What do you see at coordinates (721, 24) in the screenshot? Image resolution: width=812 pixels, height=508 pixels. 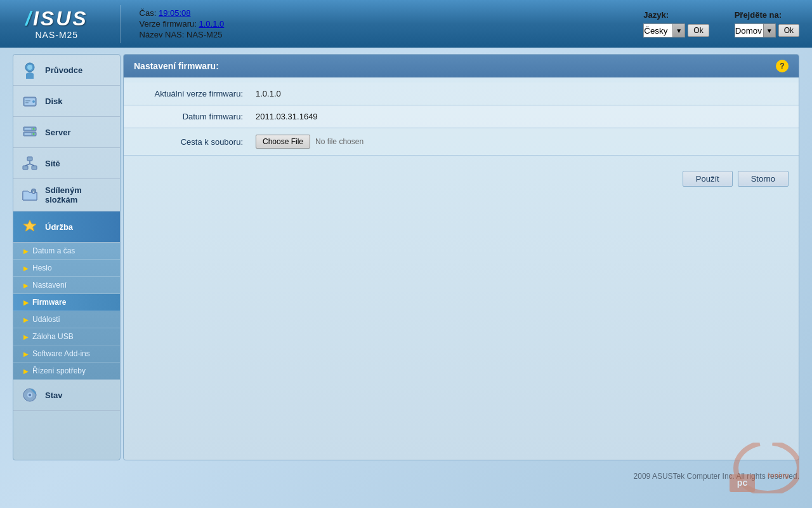 I see `header-right: Jazyk: Česky English ▼ Ok Přejděte na: D…` at bounding box center [721, 24].